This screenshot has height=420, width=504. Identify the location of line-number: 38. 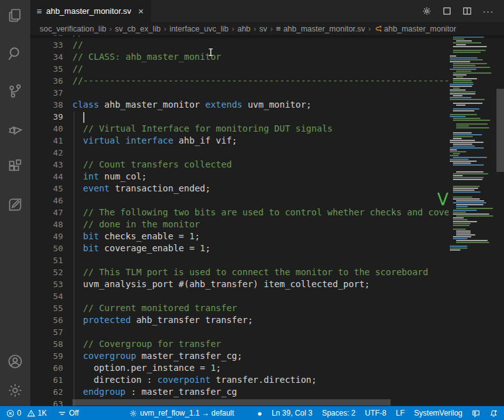
(47, 105).